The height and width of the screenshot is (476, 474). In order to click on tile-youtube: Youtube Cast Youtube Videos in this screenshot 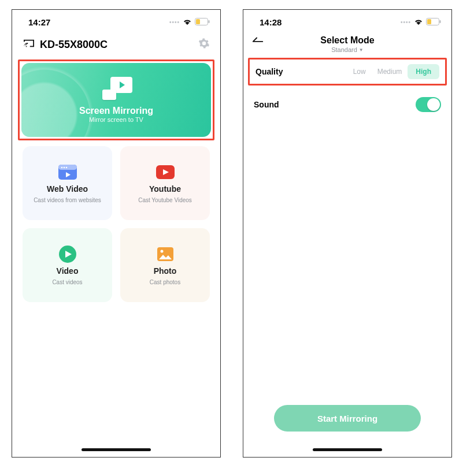, I will do `click(165, 183)`.